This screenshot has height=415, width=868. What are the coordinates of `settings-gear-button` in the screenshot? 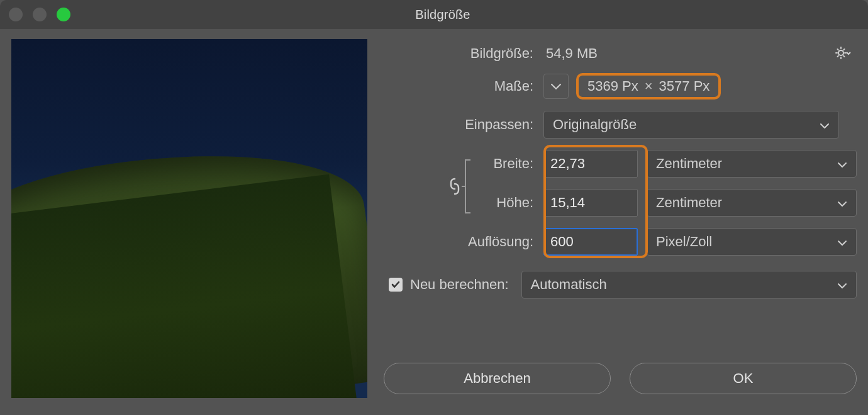 It's located at (843, 55).